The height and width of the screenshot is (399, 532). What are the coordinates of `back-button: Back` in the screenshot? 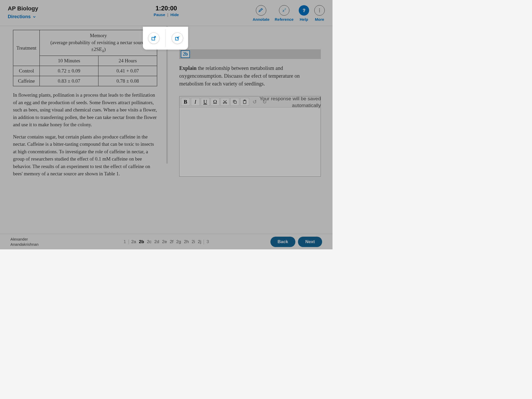 It's located at (283, 242).